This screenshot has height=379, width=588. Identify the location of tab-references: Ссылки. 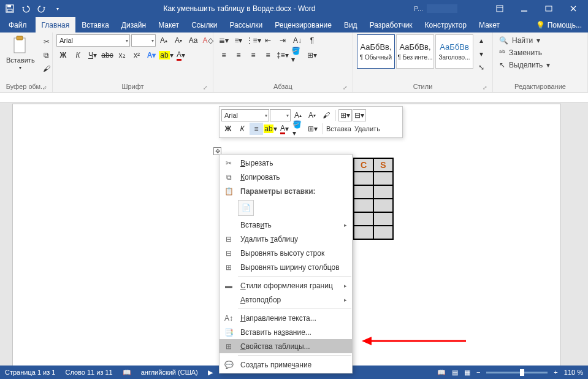
(204, 25).